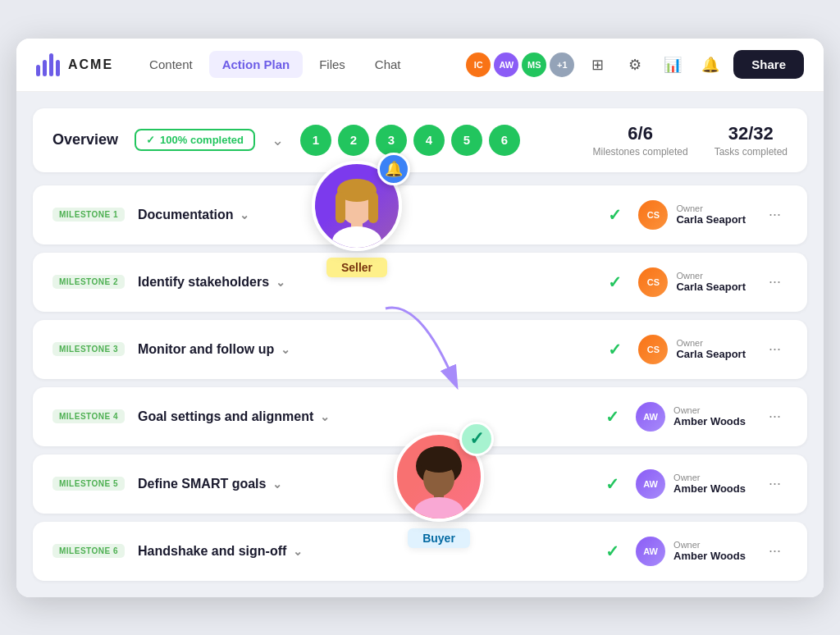  What do you see at coordinates (281, 282) in the screenshot?
I see `milestone-chevron-2: ⌄` at bounding box center [281, 282].